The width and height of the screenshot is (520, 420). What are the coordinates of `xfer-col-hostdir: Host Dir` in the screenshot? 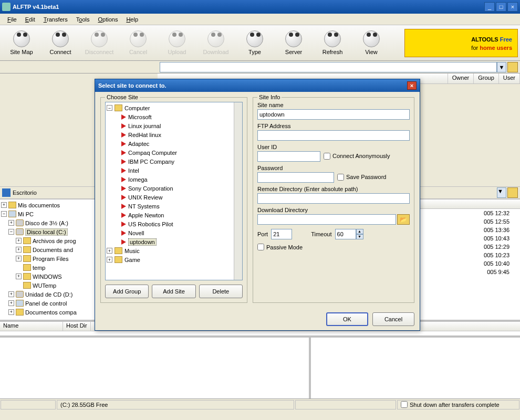 It's located at (77, 327).